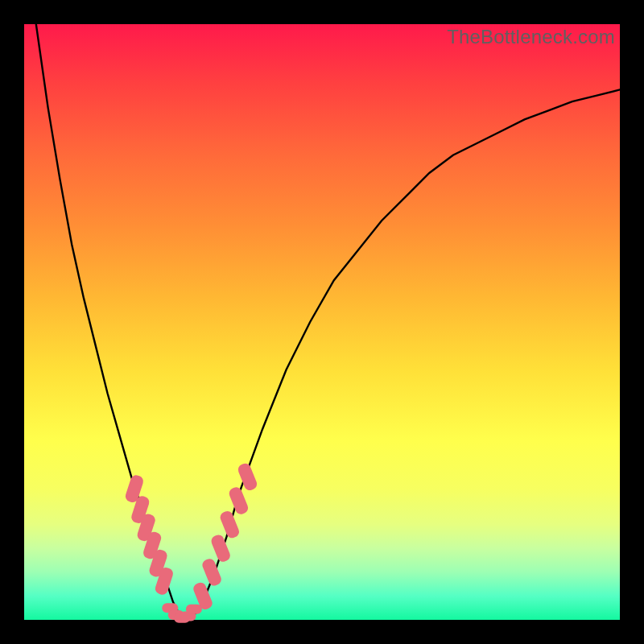 The height and width of the screenshot is (644, 644). Describe the element at coordinates (192, 543) in the screenshot. I see `data-markers` at that location.